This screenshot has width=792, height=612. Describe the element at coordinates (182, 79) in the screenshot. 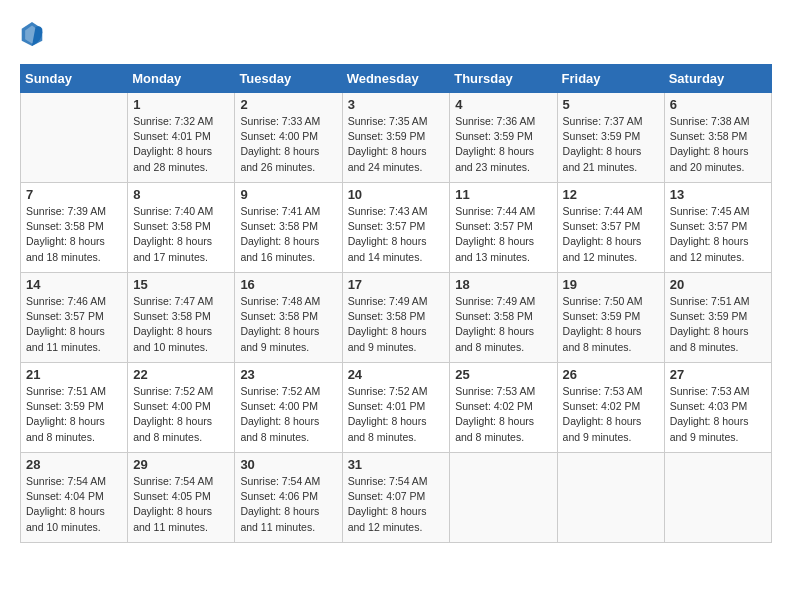

I see `weekday-header: Monday` at that location.